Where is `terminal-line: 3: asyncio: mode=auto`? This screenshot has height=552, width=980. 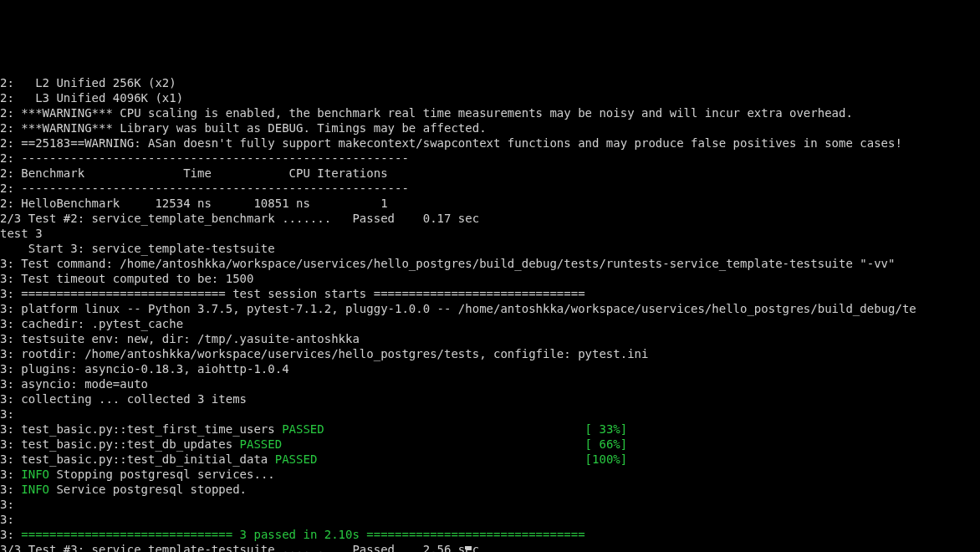 terminal-line: 3: asyncio: mode=auto is located at coordinates (490, 384).